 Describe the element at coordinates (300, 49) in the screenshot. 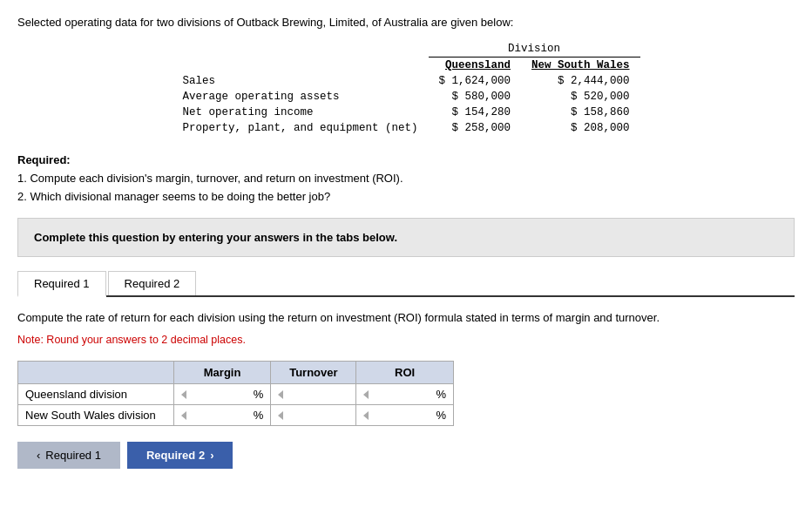

I see `table-spacer` at that location.